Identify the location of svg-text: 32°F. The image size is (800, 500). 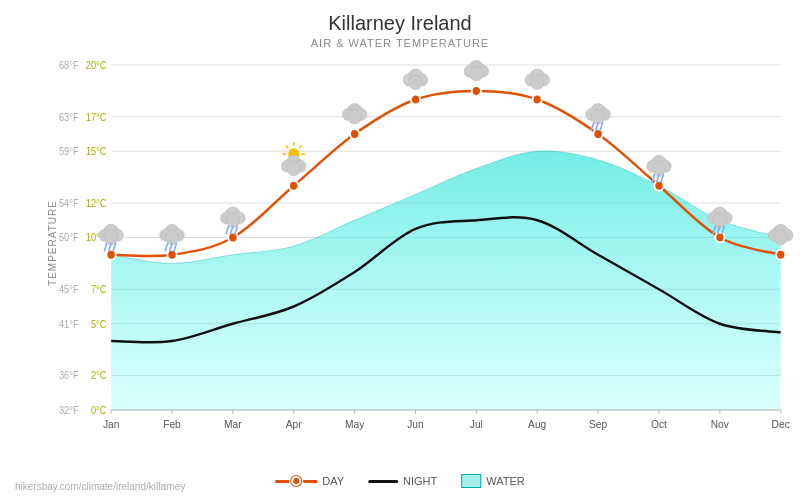
(69, 410).